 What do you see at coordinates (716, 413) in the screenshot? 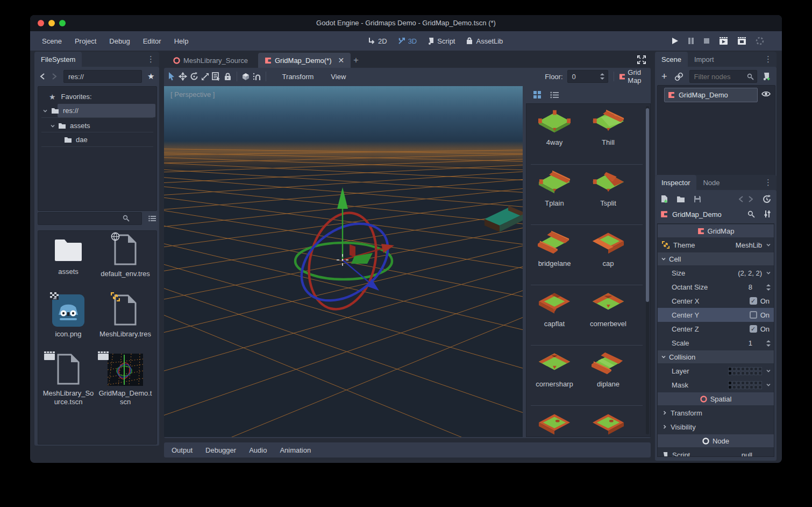
I see `section-transform: Transform` at bounding box center [716, 413].